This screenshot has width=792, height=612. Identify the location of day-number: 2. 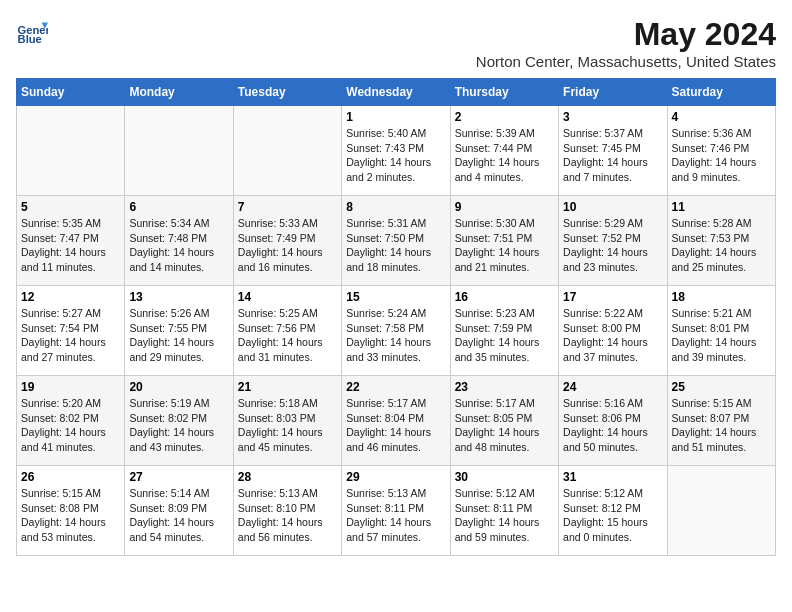
(504, 117).